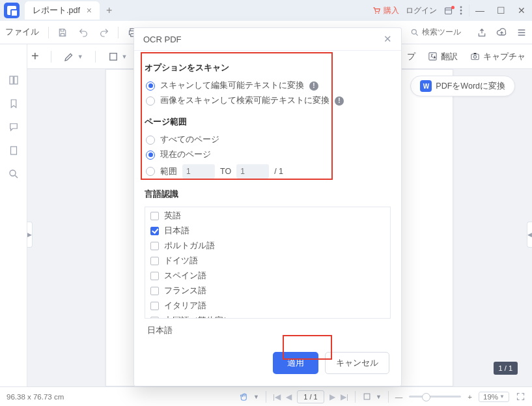 This screenshot has height=406, width=532. I want to click on range-to-input, so click(253, 171).